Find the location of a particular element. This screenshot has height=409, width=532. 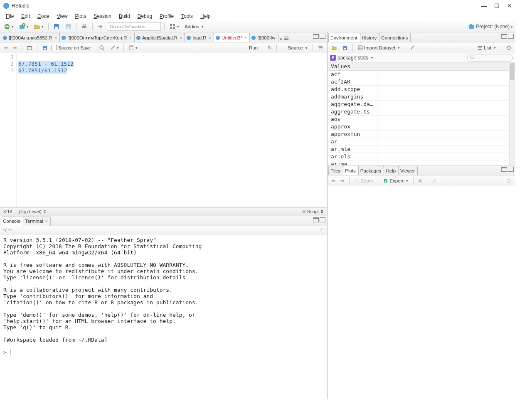

scroll-tabs-right-icon: » is located at coordinates (281, 38).